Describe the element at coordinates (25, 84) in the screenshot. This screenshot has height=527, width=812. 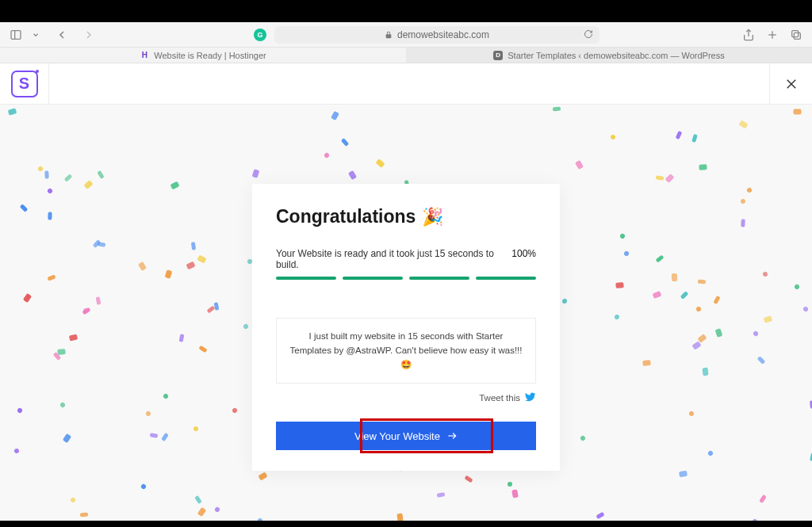
I see `logo-s-icon: S` at that location.